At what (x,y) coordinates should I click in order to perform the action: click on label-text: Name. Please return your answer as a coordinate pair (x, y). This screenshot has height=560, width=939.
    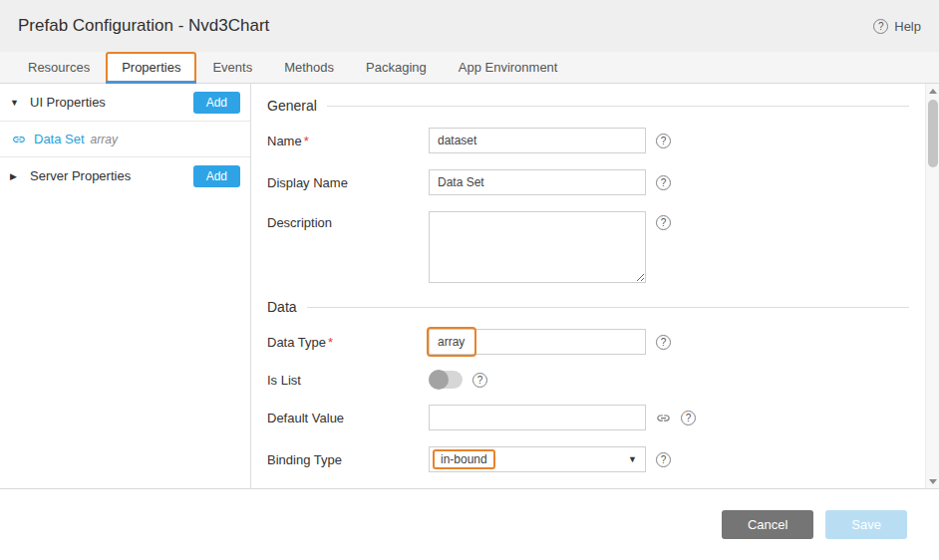
    Looking at the image, I should click on (285, 141).